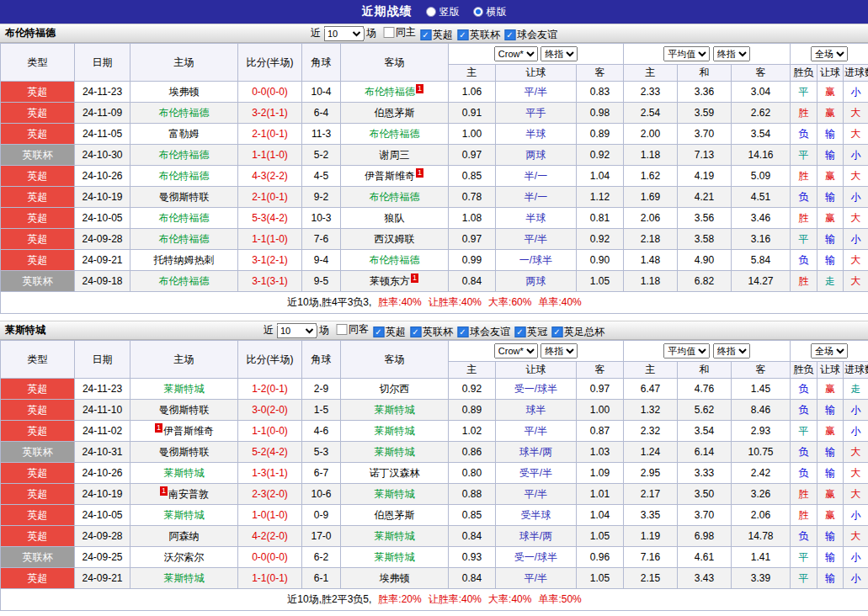  What do you see at coordinates (158, 427) in the screenshot?
I see `rank-badge: 1` at bounding box center [158, 427].